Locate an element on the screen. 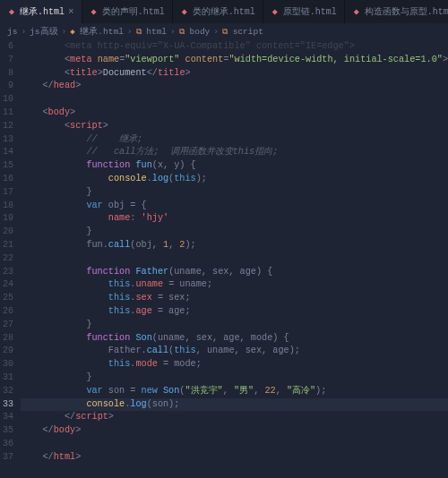 The width and height of the screenshot is (448, 478). code-line: <script> is located at coordinates (235, 127).